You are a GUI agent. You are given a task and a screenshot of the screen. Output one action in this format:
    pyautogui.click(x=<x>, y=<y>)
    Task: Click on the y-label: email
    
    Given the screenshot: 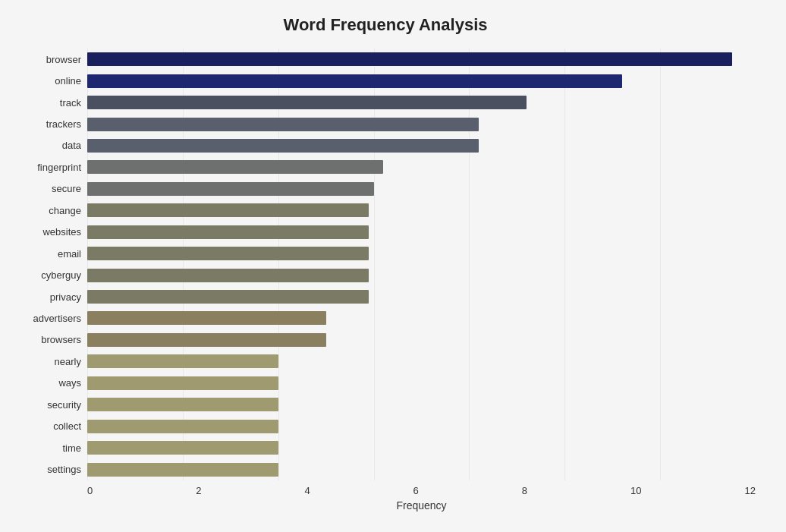 What is the action you would take?
    pyautogui.click(x=70, y=253)
    